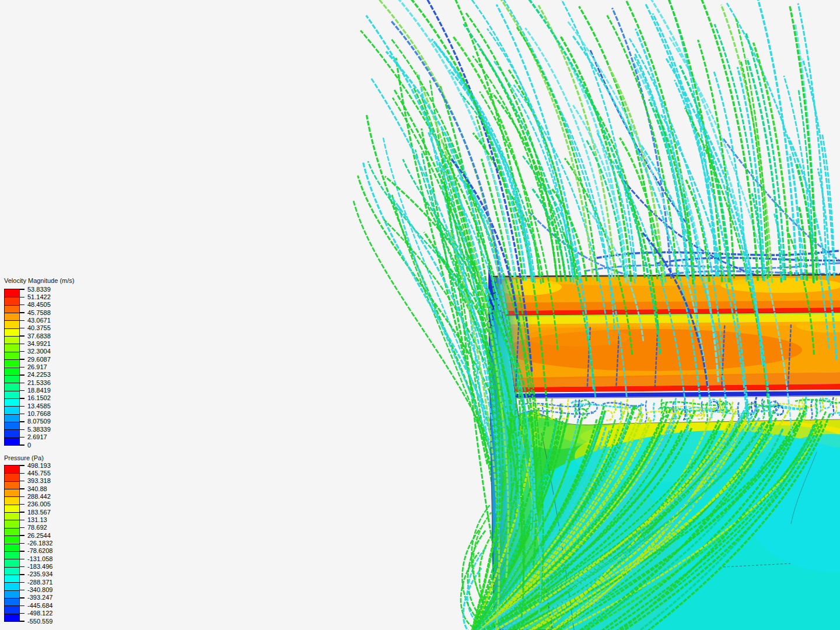 Image resolution: width=840 pixels, height=630 pixels. I want to click on tick-label: 8.07509, so click(39, 421).